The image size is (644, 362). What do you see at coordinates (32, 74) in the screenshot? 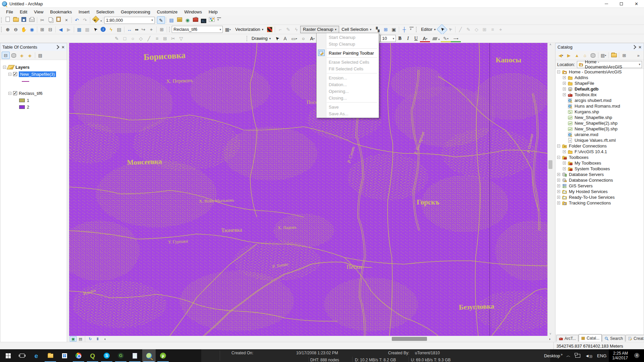
I see `toc-shapefile-row: − ✓ New_Shapefile(3)` at bounding box center [32, 74].